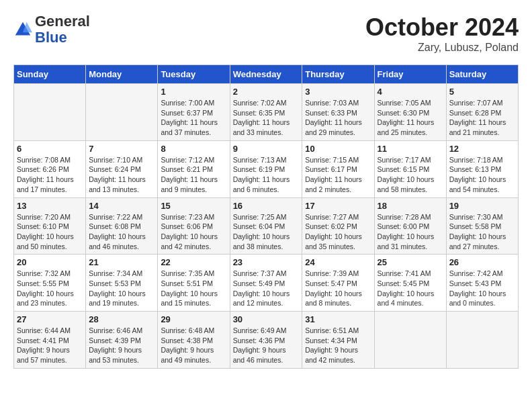 This screenshot has height=411, width=532. What do you see at coordinates (266, 113) in the screenshot?
I see `calendar-cell: 2Sunrise: 7:02 AM Sunset: 6:35 PM Daylig…` at bounding box center [266, 113].